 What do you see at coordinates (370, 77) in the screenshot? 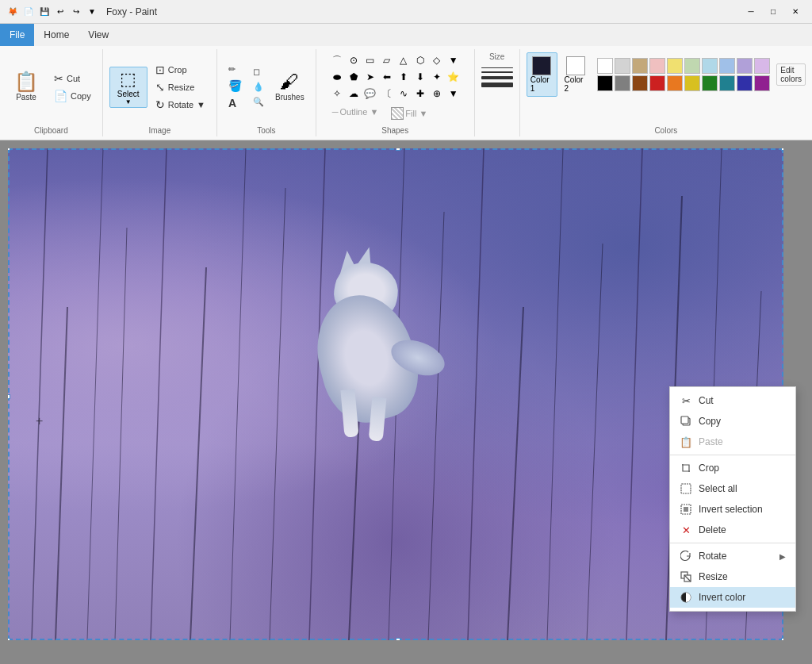
I see `shape-right-arrow: ➤` at bounding box center [370, 77].